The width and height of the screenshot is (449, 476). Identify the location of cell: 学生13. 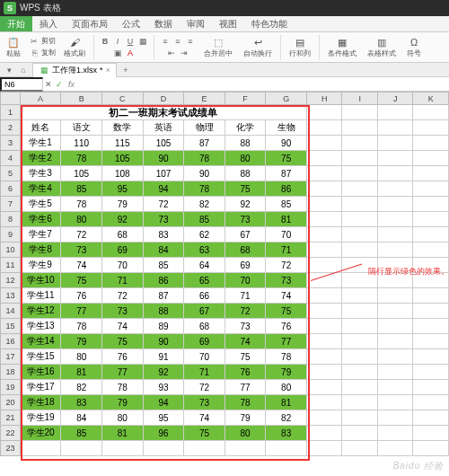
(40, 327).